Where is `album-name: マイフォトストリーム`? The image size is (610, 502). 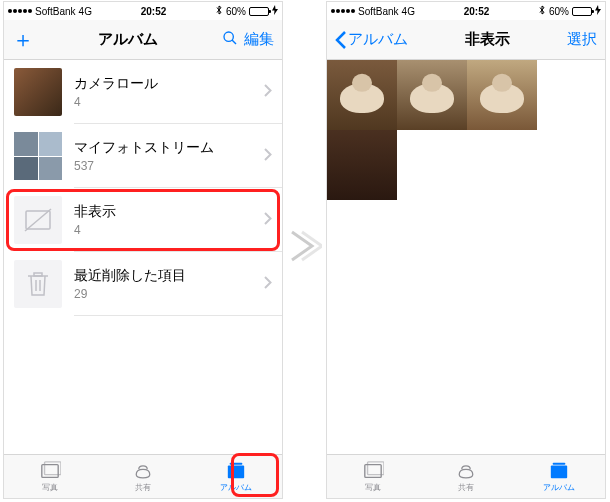 album-name: マイフォトストリーム is located at coordinates (163, 148).